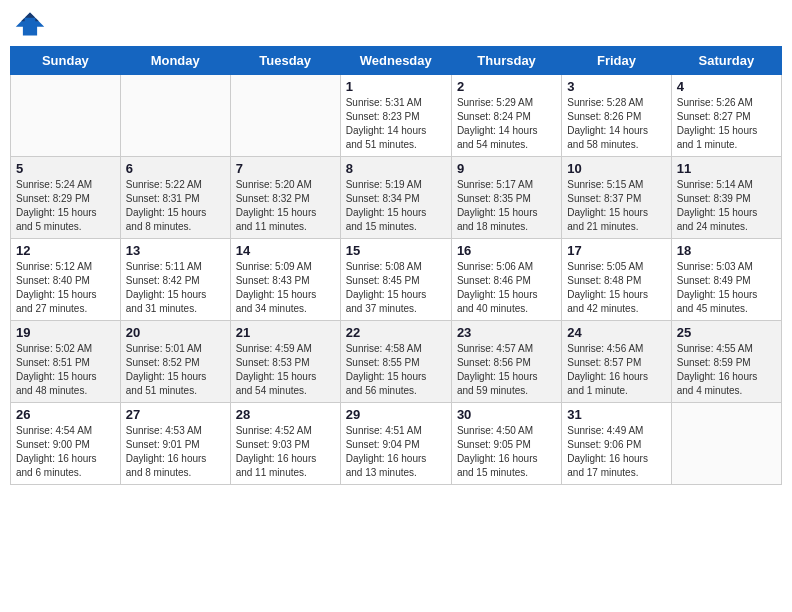 The height and width of the screenshot is (612, 792). Describe the element at coordinates (506, 61) in the screenshot. I see `weekday-header-thursday: Thursday` at that location.